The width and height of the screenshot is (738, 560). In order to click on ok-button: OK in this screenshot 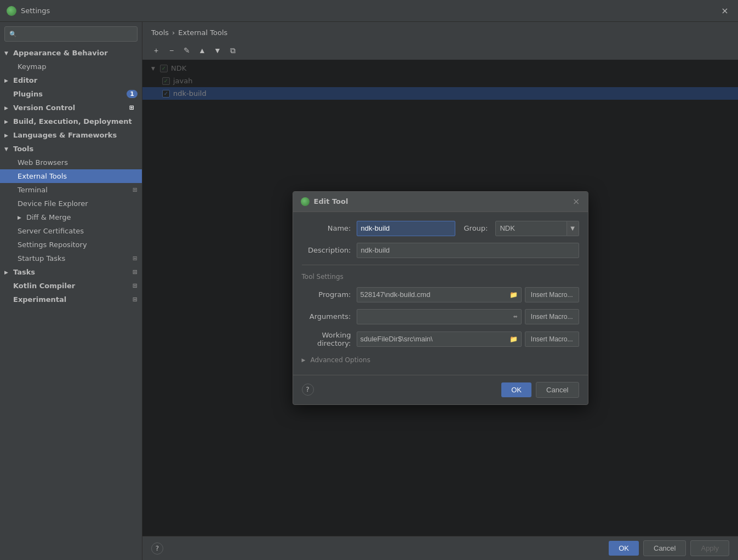, I will do `click(623, 548)`.